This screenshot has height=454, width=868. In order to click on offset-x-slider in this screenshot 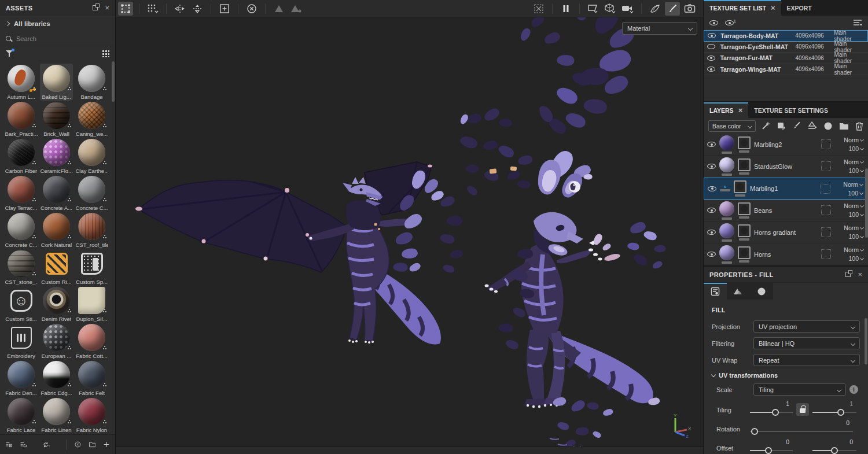, I will do `click(771, 451)`.